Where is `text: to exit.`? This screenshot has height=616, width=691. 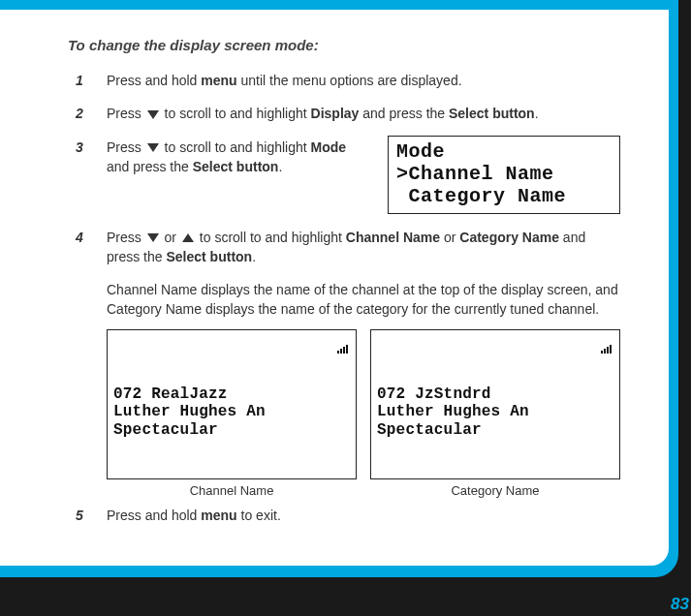 text: to exit. is located at coordinates (260, 515).